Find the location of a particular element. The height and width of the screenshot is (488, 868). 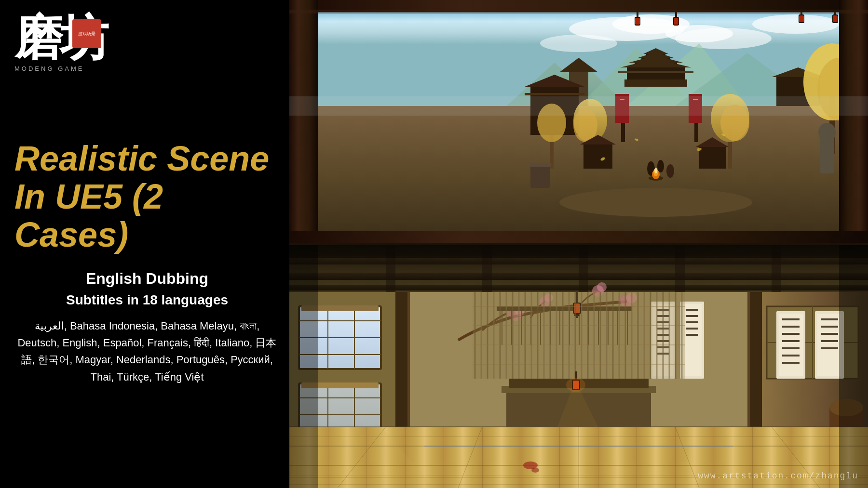

logo-seal: 游戏场景 is located at coordinates (87, 34).